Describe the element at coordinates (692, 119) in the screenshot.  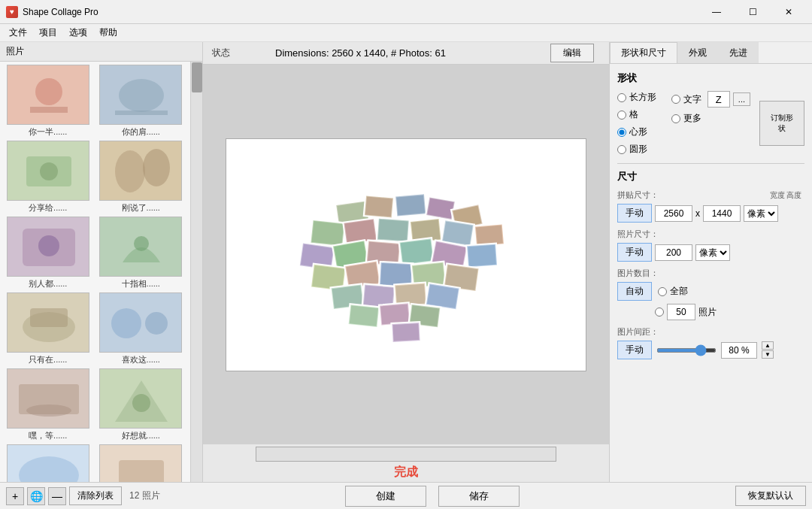
I see `shape-label-more: 更多` at that location.